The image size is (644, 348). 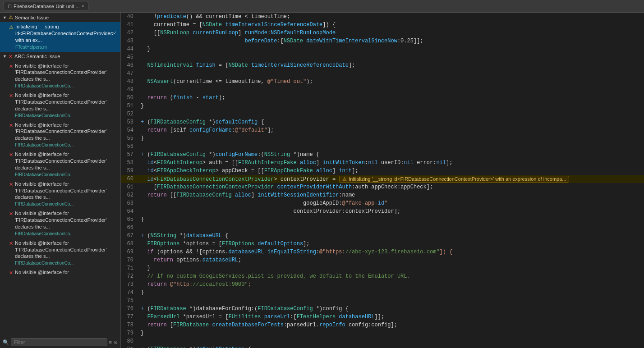 What do you see at coordinates (391, 98) in the screenshot?
I see `line-content: return (finish - start);` at bounding box center [391, 98].